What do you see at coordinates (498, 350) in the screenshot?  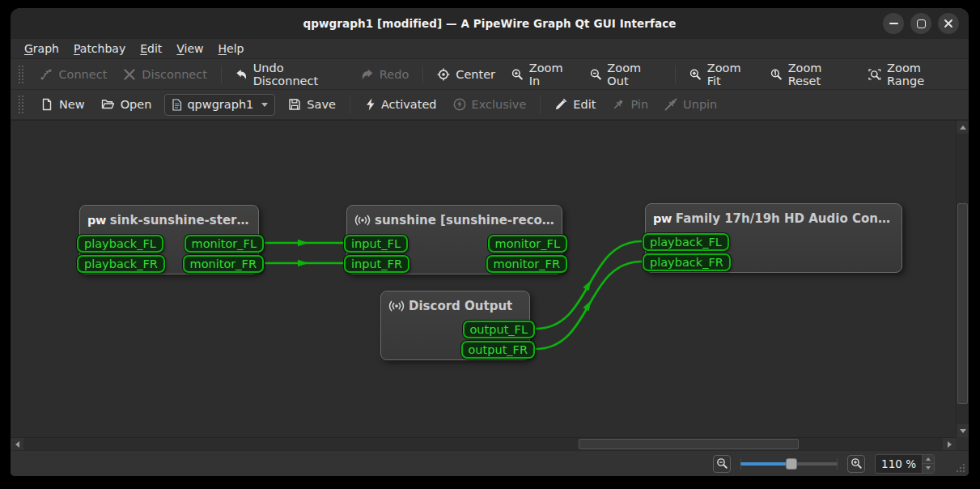 I see `port-output-fr: output_FR` at bounding box center [498, 350].